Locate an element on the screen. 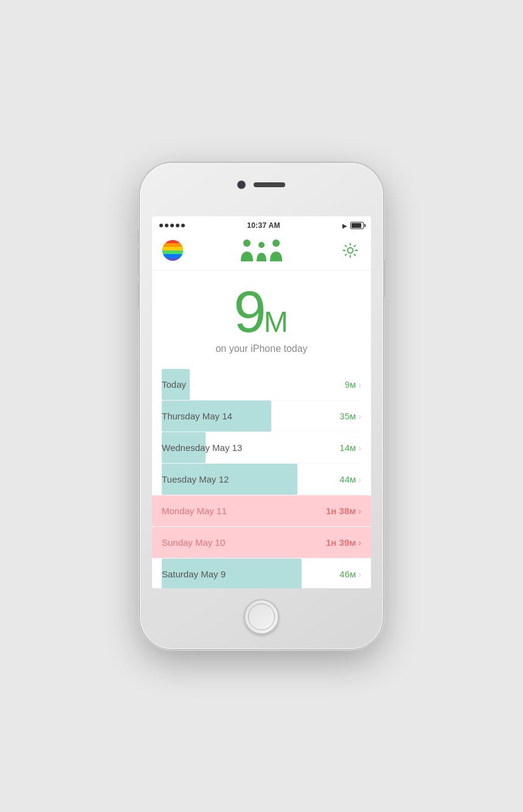  day-value: 14м is located at coordinates (348, 447).